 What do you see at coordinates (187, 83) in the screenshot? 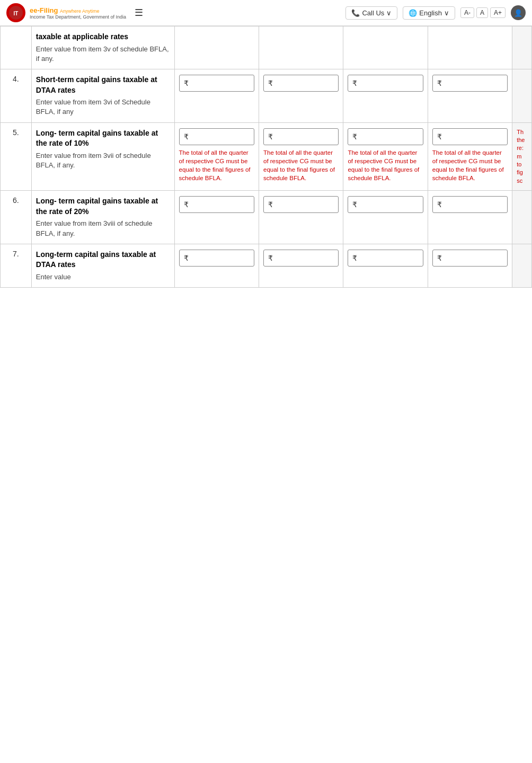
I see `rupee-sign-4-1: ₹` at bounding box center [187, 83].